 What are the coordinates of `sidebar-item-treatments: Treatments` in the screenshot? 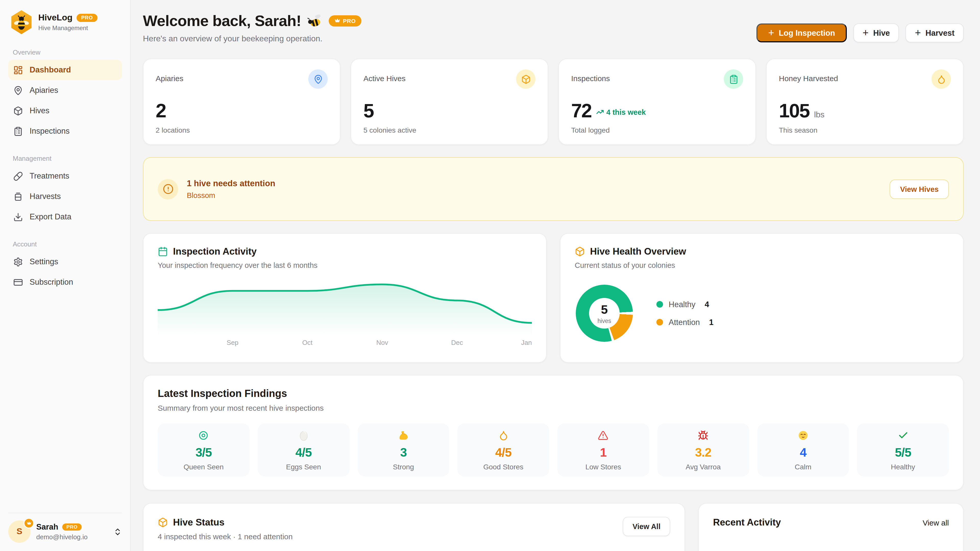 It's located at (65, 176).